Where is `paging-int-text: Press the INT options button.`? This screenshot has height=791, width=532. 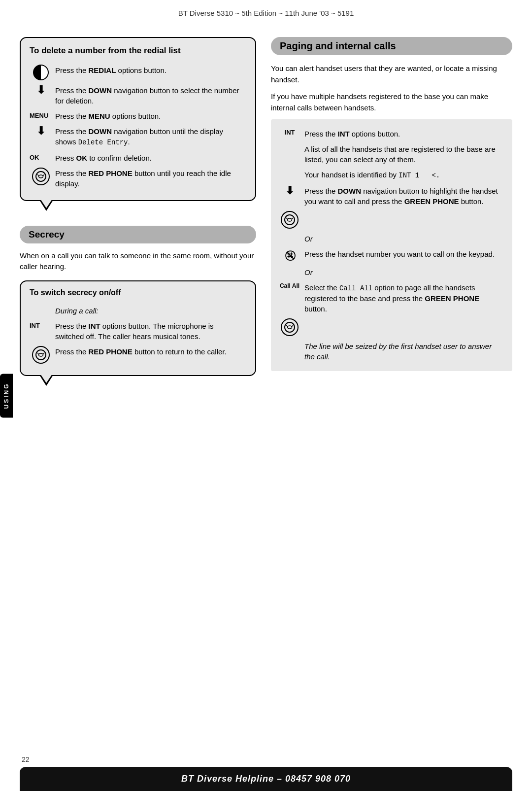
paging-int-text: Press the INT options button. is located at coordinates (405, 134).